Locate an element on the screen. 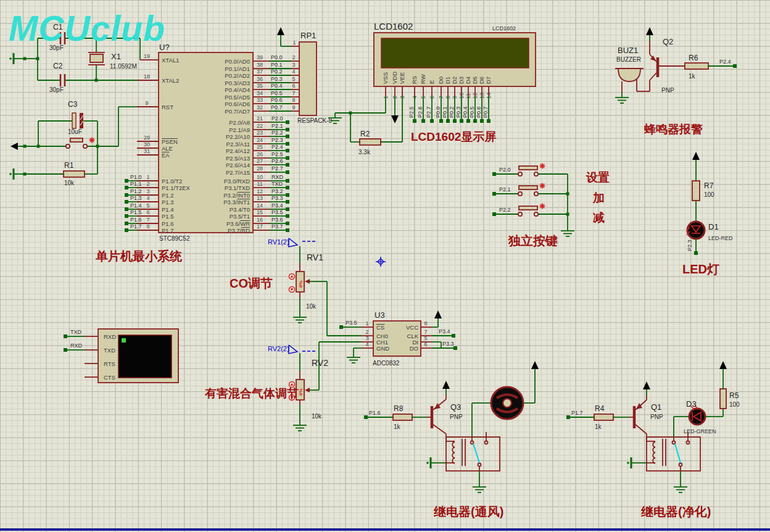  svg-text: RXD is located at coordinates (110, 337).